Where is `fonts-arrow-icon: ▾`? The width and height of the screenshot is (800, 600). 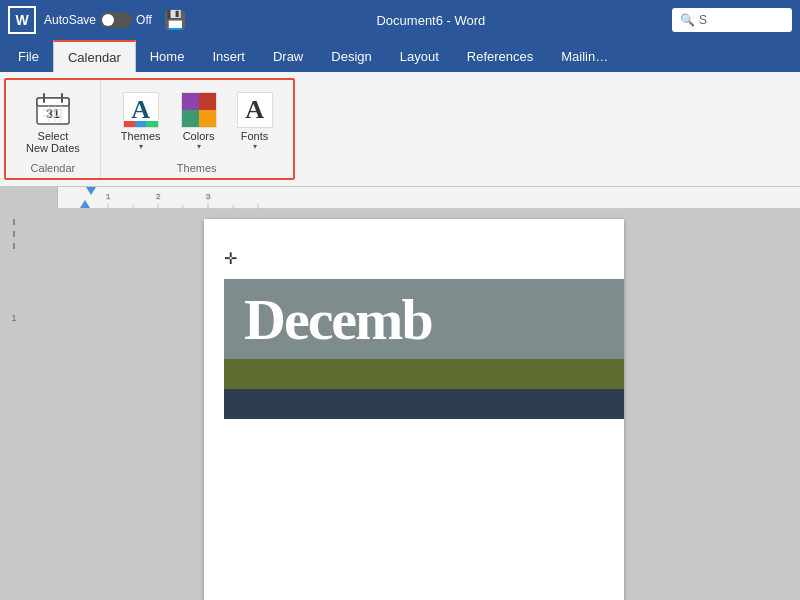 fonts-arrow-icon: ▾ is located at coordinates (255, 146).